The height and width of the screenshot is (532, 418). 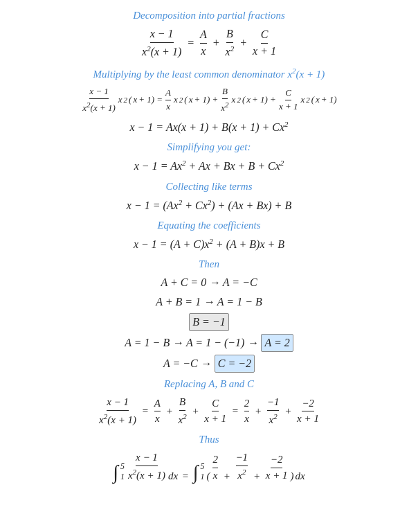 What do you see at coordinates (209, 322) in the screenshot?
I see `eq9-highlighted: B = −1` at bounding box center [209, 322].